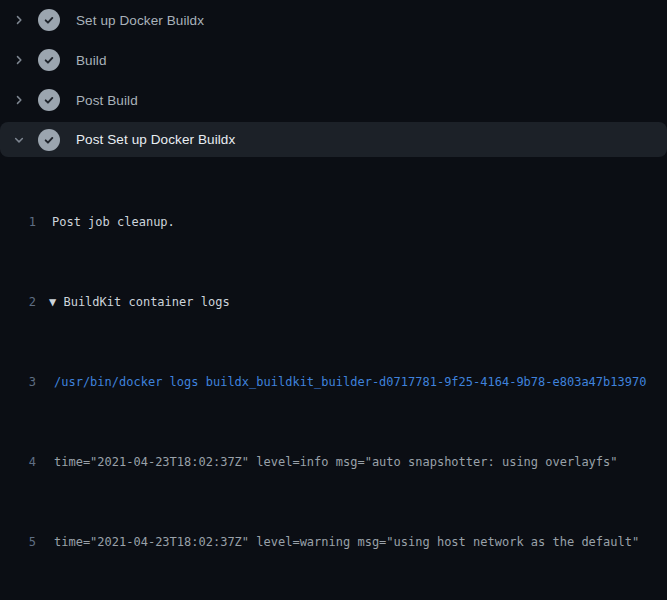  I want to click on log-line: 3 /usr/bin/docker logs buildx_buildkit_b…, so click(334, 382).